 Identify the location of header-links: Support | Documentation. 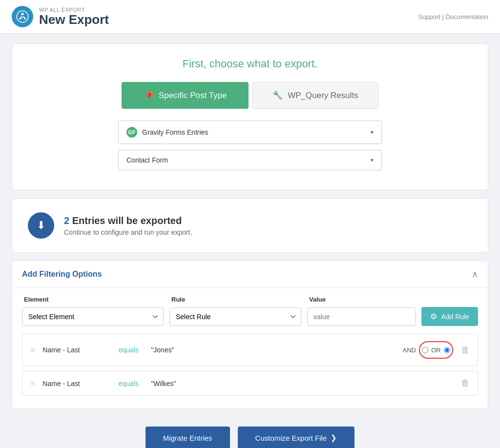
(453, 17).